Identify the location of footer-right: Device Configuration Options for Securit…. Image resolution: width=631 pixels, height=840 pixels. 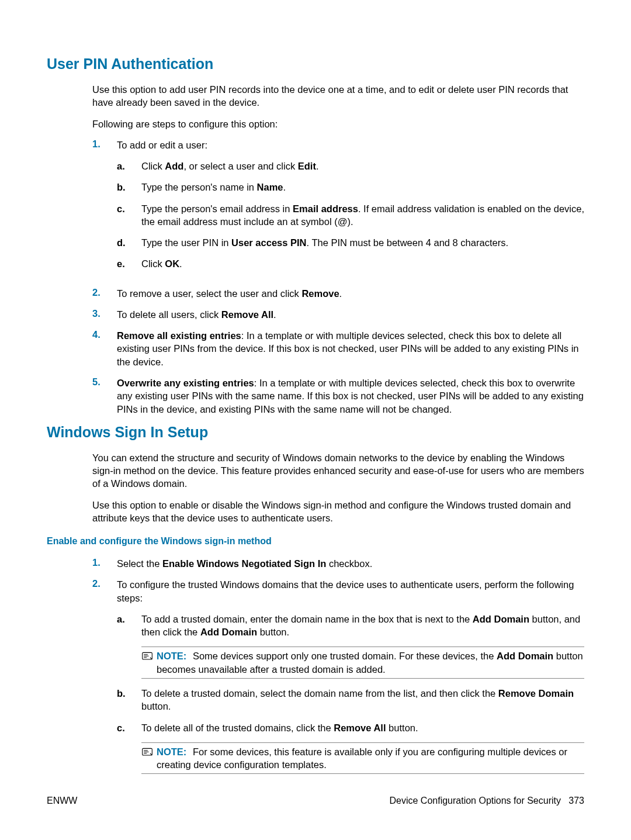
(487, 801).